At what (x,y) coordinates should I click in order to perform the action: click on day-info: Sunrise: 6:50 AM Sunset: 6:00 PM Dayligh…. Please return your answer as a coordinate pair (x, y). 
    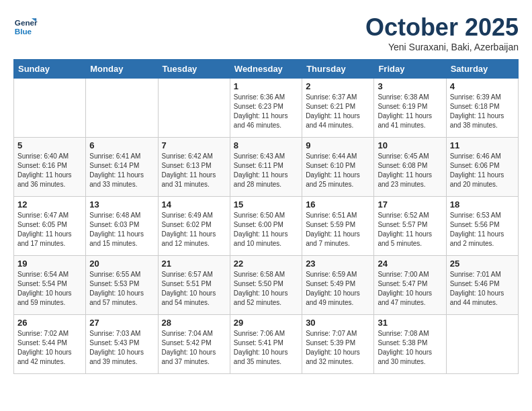
    Looking at the image, I should click on (266, 230).